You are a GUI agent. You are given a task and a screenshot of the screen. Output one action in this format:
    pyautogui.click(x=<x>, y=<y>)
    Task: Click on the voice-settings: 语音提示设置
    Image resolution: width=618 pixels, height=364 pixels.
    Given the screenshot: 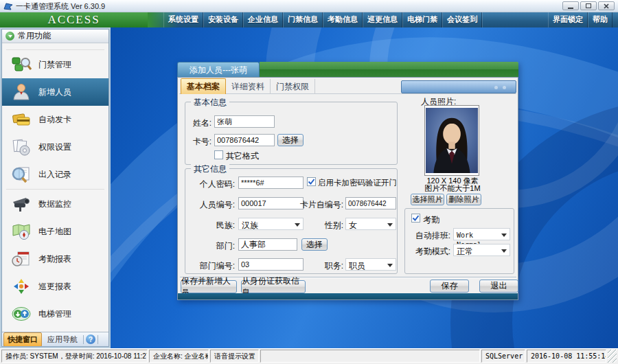 What is the action you would take?
    pyautogui.click(x=235, y=356)
    